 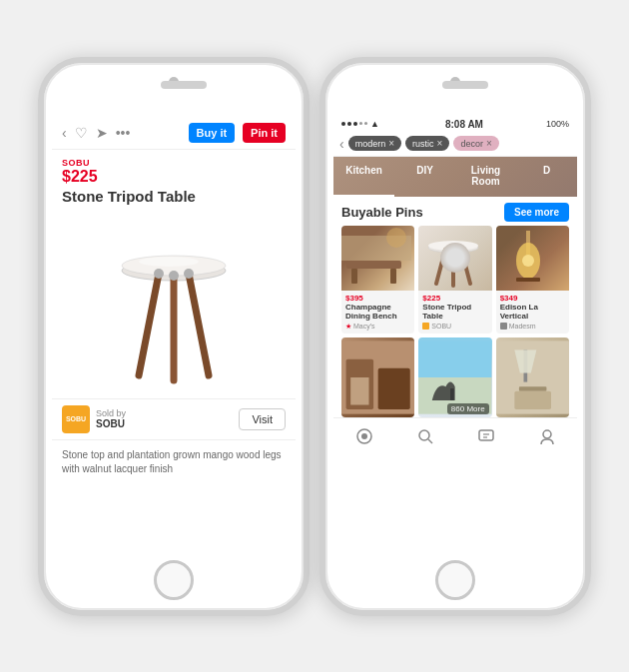 What do you see at coordinates (464, 124) in the screenshot?
I see `status-time: 8:08 AM` at bounding box center [464, 124].